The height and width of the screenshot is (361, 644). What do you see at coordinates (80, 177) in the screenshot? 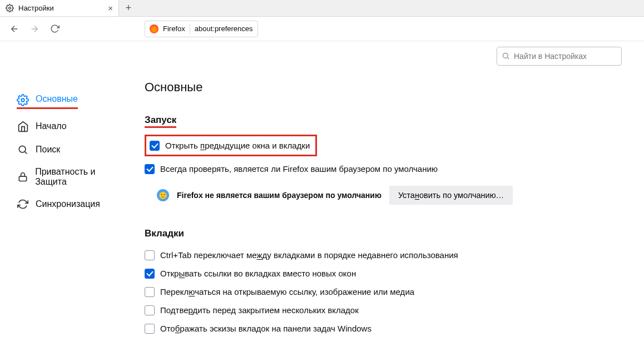
I see `sidebar-item-label: Приватность и Защита` at bounding box center [80, 177].